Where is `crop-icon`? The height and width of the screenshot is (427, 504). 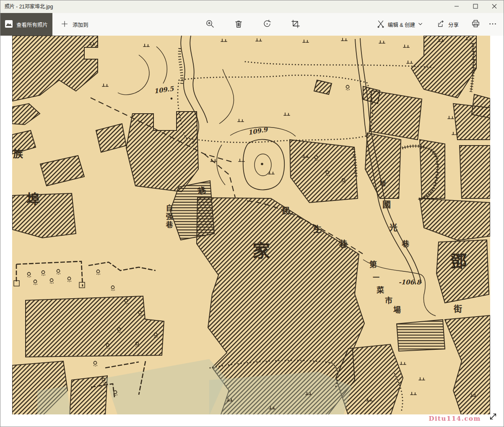 crop-icon is located at coordinates (296, 24).